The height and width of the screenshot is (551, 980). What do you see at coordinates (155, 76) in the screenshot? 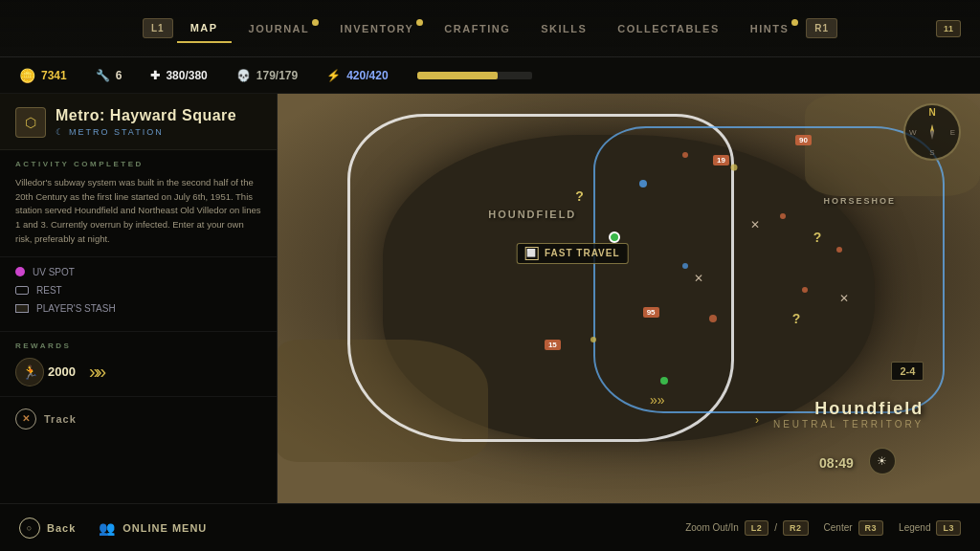
I see `health-icon: ✚` at bounding box center [155, 76].